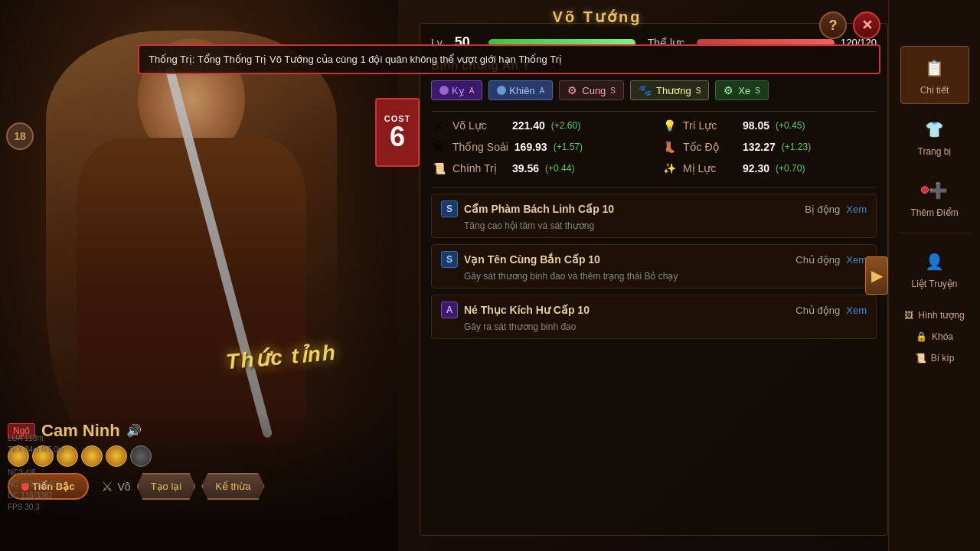 The height and width of the screenshot is (551, 980). What do you see at coordinates (669, 90) in the screenshot?
I see `skill-tag-thuong: 🐾 Thương S` at bounding box center [669, 90].